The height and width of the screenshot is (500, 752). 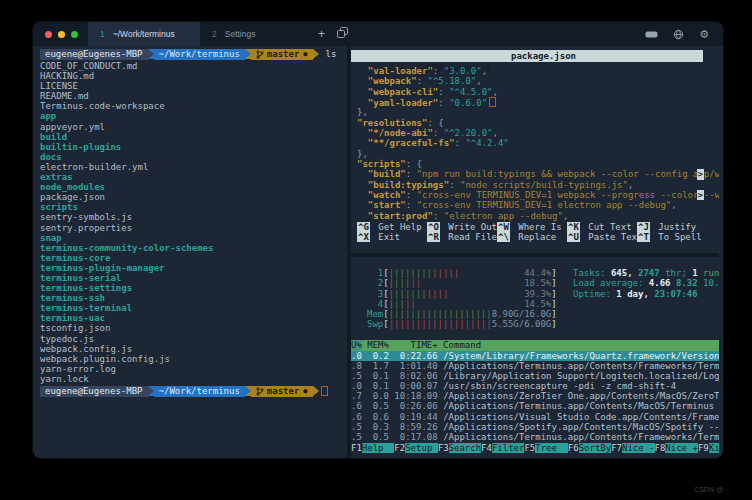 I want to click on fkey-number: F8, so click(x=660, y=448).